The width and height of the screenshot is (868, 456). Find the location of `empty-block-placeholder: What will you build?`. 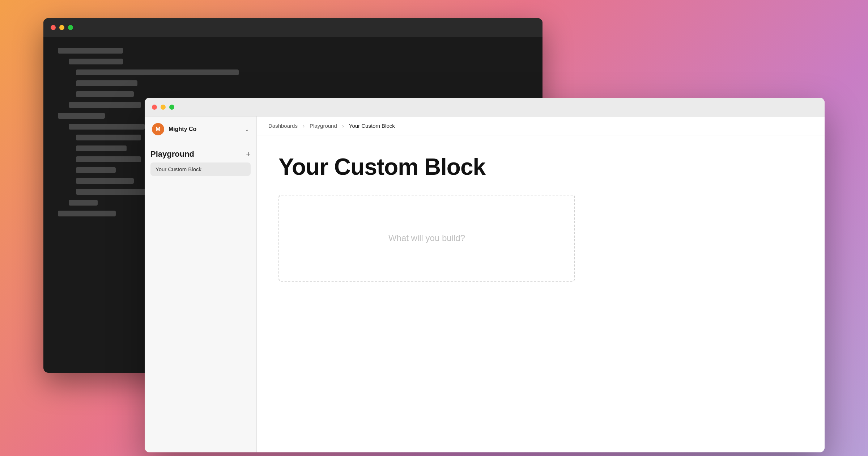

empty-block-placeholder: What will you build? is located at coordinates (427, 238).